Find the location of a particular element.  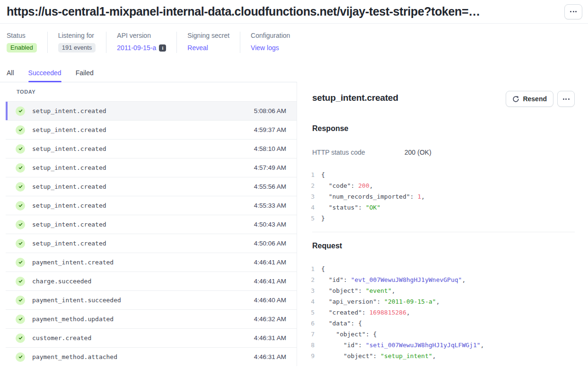

http-status-label: HTTP status code is located at coordinates (359, 152).